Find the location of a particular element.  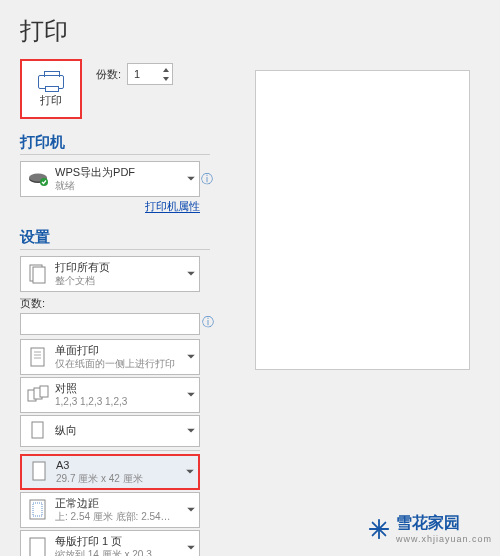

collate-icon is located at coordinates (38, 395).